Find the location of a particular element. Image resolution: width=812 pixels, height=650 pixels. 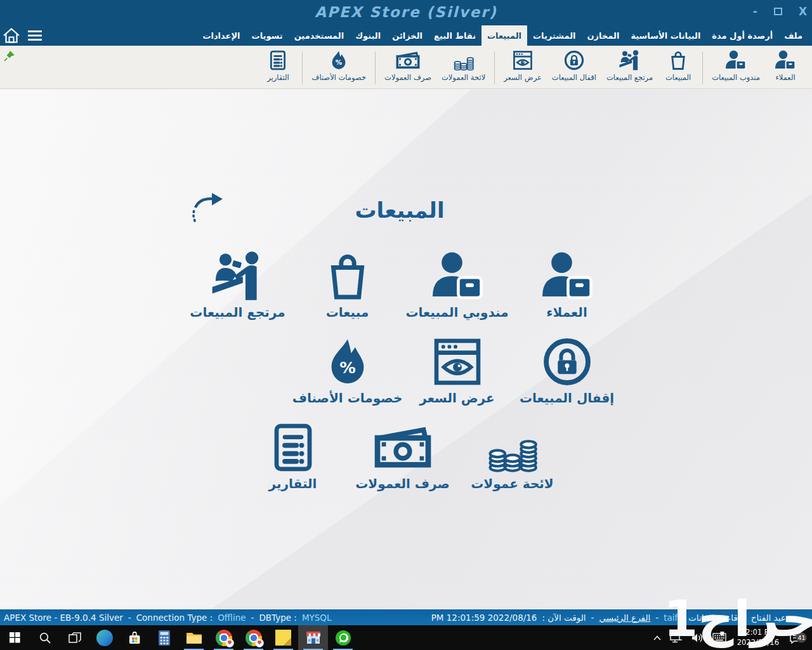

close-button: X is located at coordinates (803, 11).